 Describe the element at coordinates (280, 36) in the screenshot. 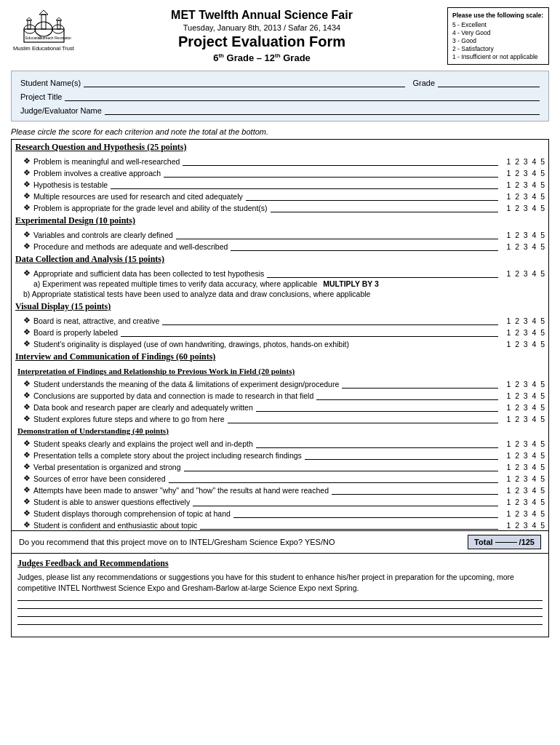

I see `header: Education Outreach Recreation Muslim Edu…` at that location.